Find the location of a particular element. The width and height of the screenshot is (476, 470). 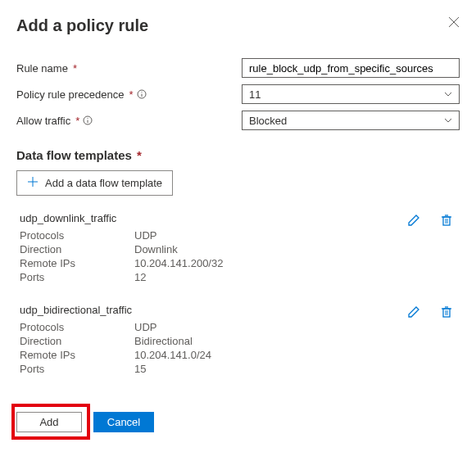

kv-val-ports: 12 is located at coordinates (140, 277).